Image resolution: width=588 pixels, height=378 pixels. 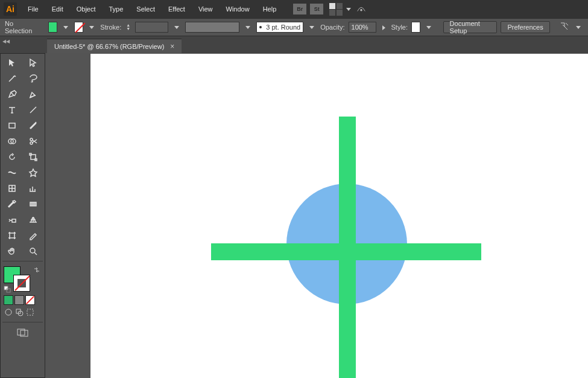 I want to click on menu-select: Select, so click(x=146, y=9).